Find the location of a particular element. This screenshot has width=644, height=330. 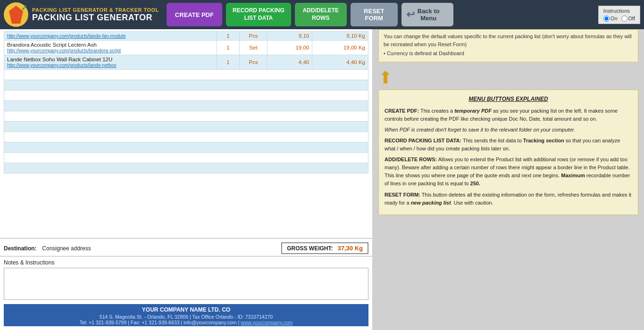

reset-line1: RESET is located at coordinates (374, 11).